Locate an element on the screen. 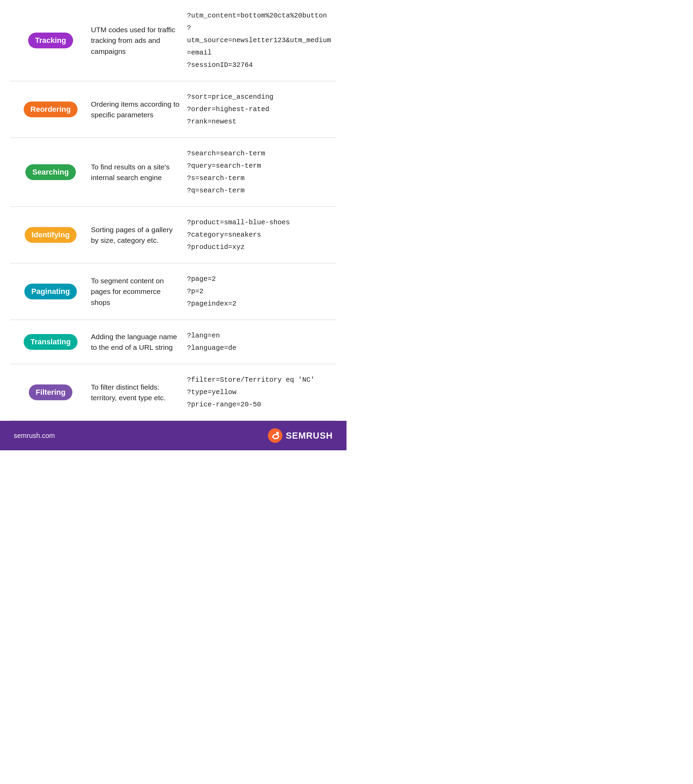 The height and width of the screenshot is (784, 693). col-examples-searching: ?search=search-term?query=search-term?s=… is located at coordinates (258, 172).